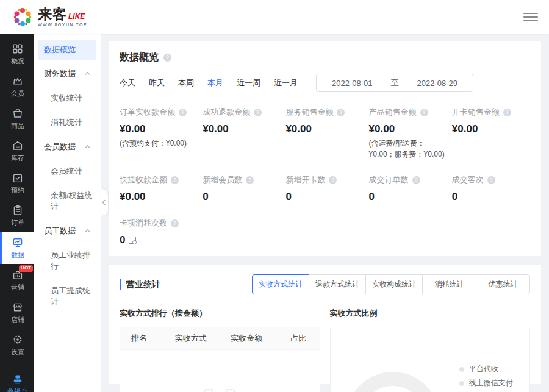  What do you see at coordinates (17, 184) in the screenshot?
I see `sidebar-item-appointments: 预约` at bounding box center [17, 184].